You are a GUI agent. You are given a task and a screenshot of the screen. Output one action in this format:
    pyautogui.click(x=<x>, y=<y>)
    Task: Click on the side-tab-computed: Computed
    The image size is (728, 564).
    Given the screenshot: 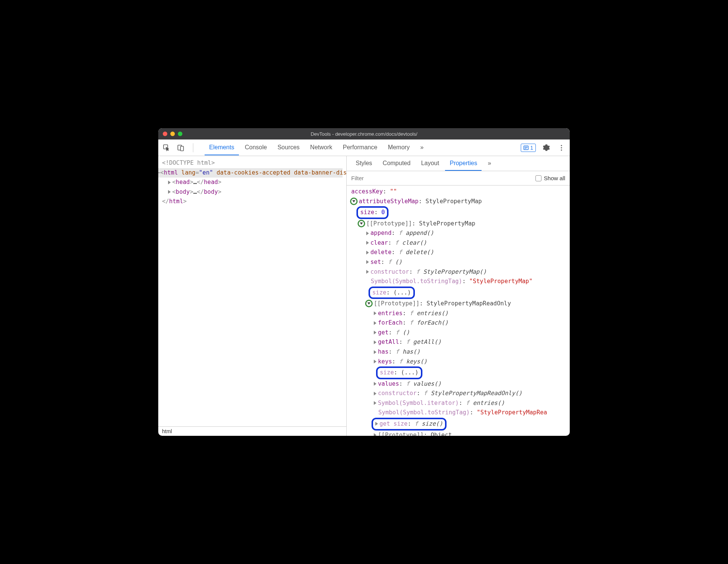 What is the action you would take?
    pyautogui.click(x=397, y=164)
    